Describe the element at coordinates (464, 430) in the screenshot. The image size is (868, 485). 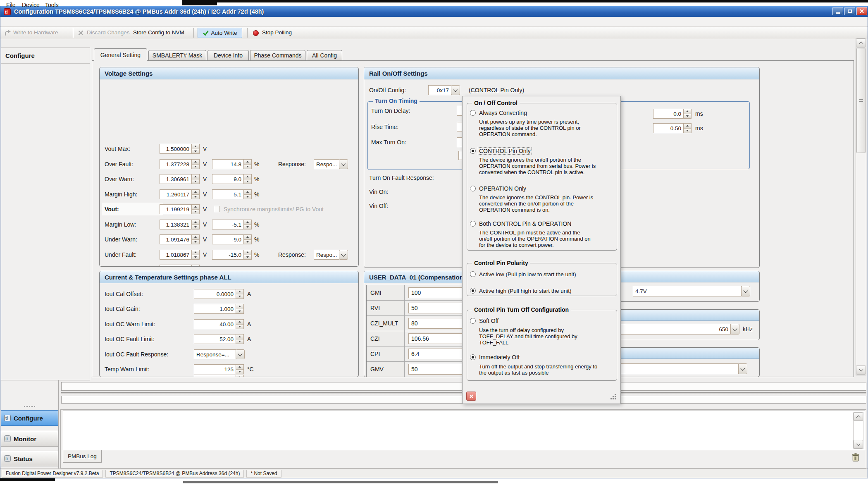
I see `pmbus-log-area` at that location.